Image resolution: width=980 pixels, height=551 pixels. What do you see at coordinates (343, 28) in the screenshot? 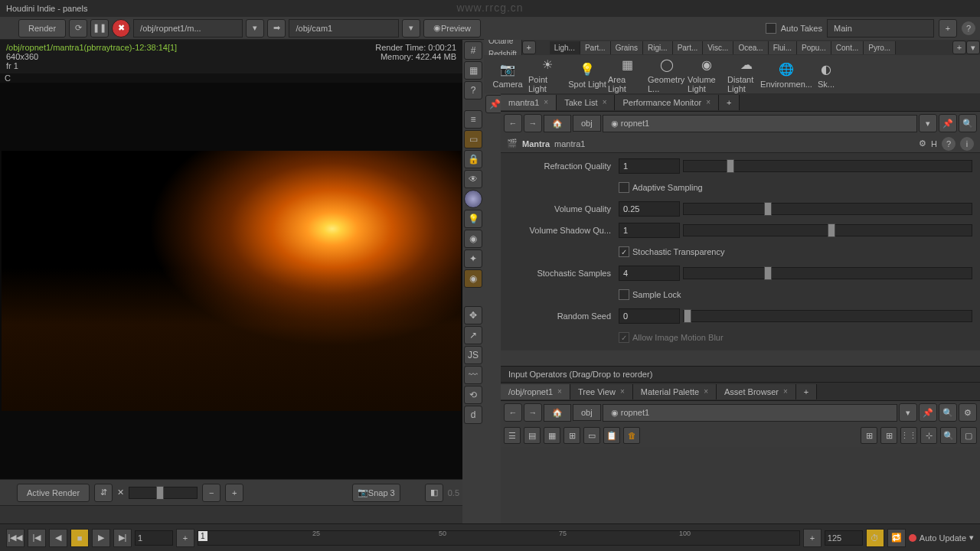
I see `camera-path-field: /obj/cam1` at bounding box center [343, 28].